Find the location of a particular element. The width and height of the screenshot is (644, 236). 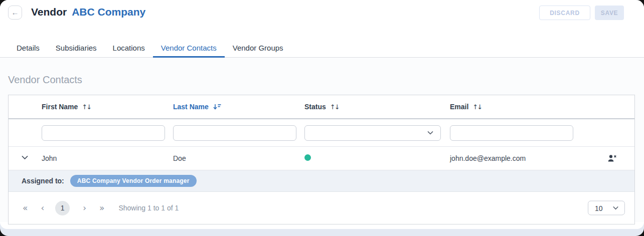

remove-contact-icon is located at coordinates (612, 158).